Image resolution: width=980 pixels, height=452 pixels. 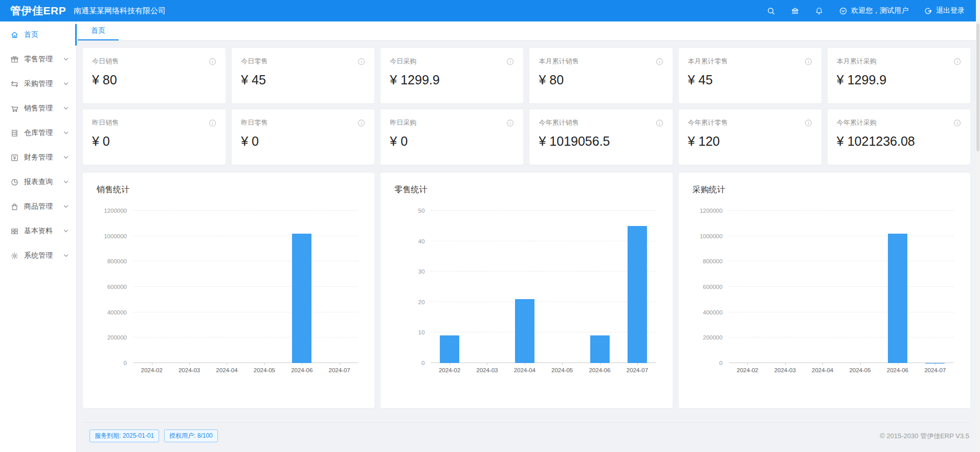 What do you see at coordinates (303, 123) in the screenshot?
I see `stat-card-header: 昨日零售` at bounding box center [303, 123].